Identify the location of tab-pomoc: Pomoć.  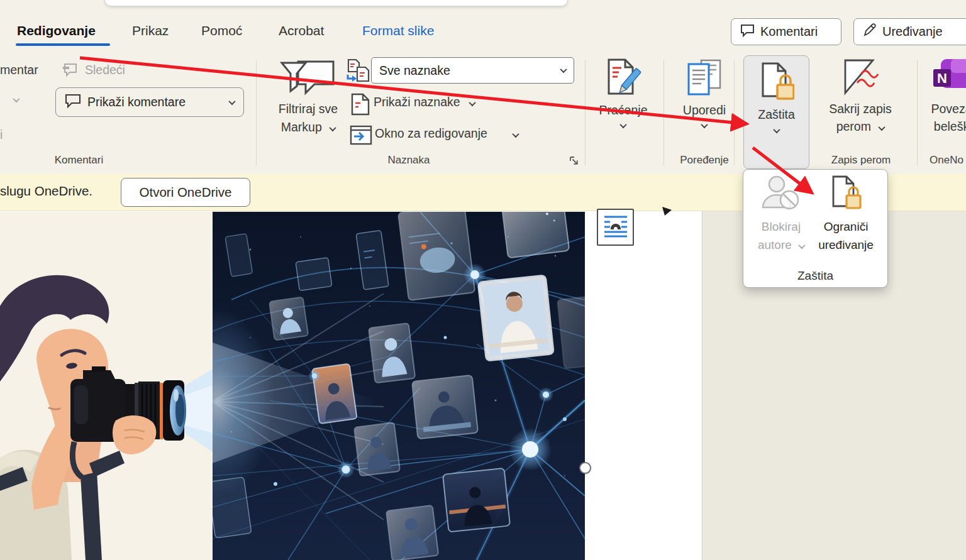
(221, 31).